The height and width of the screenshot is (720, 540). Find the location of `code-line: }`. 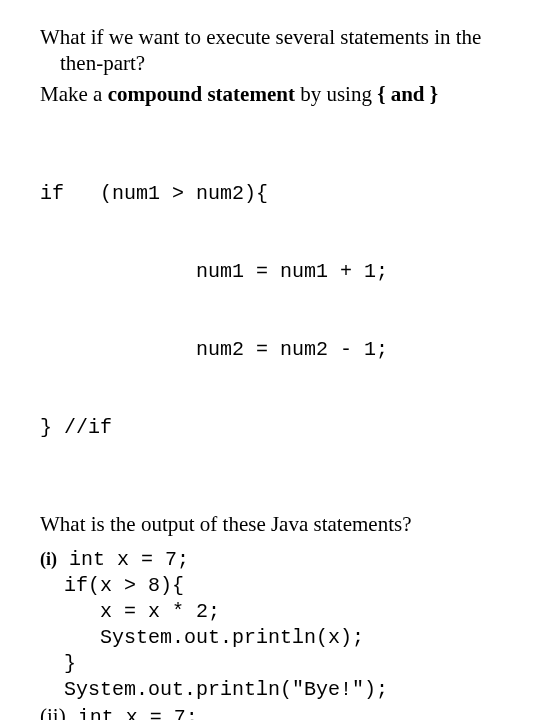

code-line: } is located at coordinates (270, 664).